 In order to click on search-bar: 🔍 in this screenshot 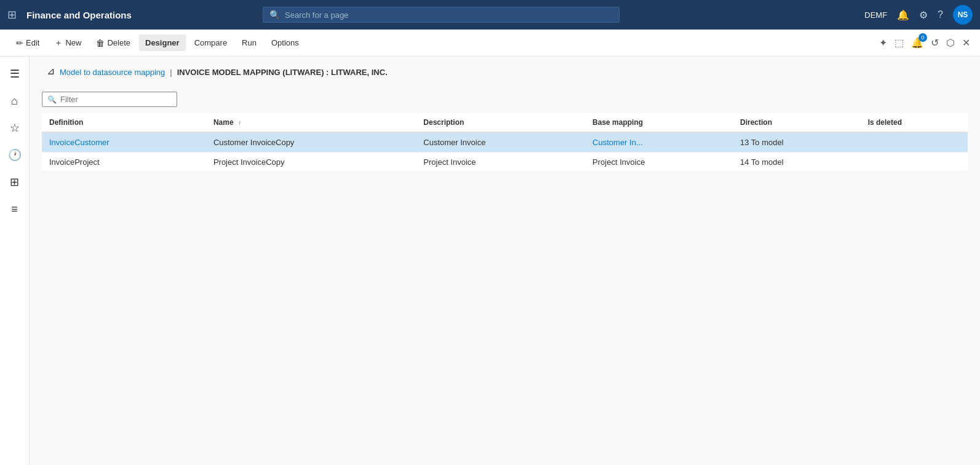, I will do `click(441, 15)`.